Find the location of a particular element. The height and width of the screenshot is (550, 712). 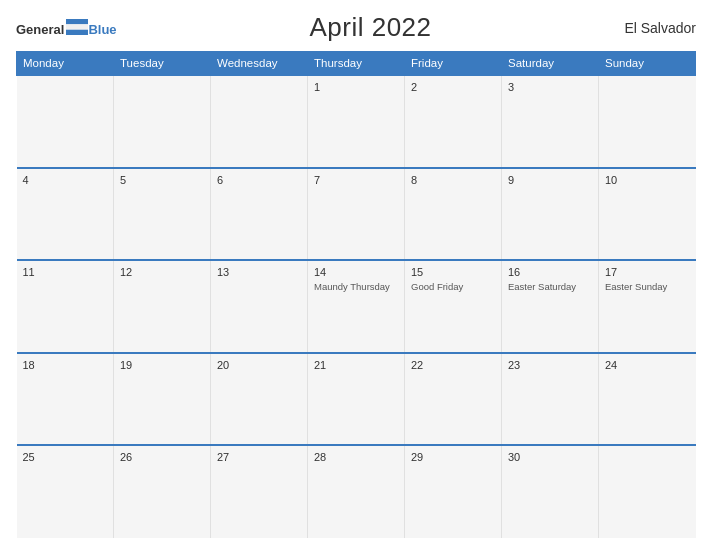

calendar-cell: 10 is located at coordinates (648, 214).